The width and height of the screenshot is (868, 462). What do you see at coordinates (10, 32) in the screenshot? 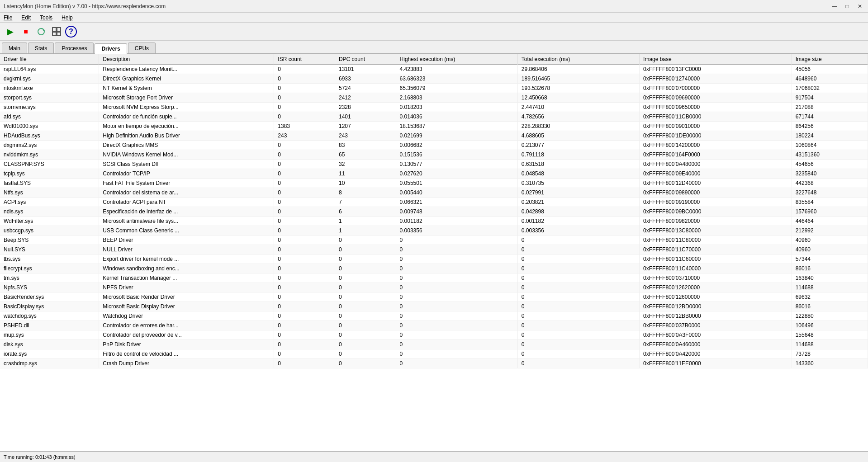
I see `play-button: ▶` at bounding box center [10, 32].